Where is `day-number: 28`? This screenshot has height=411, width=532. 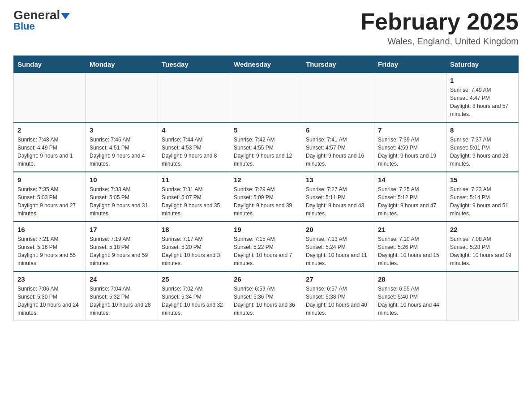 day-number: 28 is located at coordinates (410, 279).